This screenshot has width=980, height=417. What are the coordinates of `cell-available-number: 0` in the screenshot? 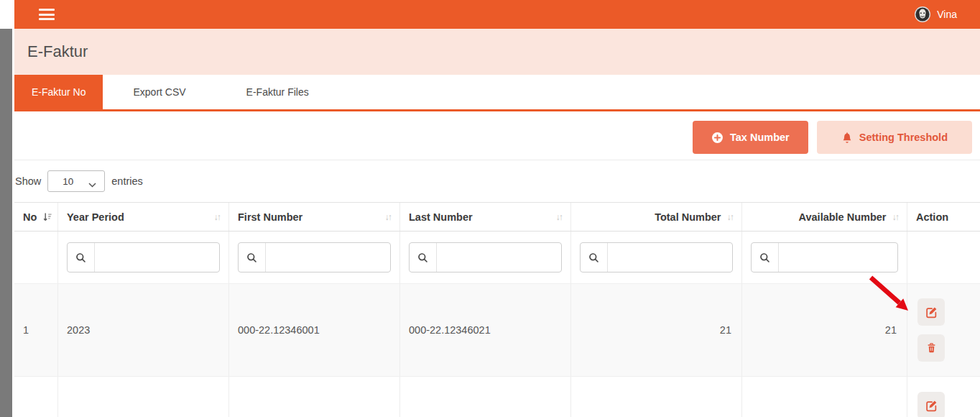 It's located at (824, 397).